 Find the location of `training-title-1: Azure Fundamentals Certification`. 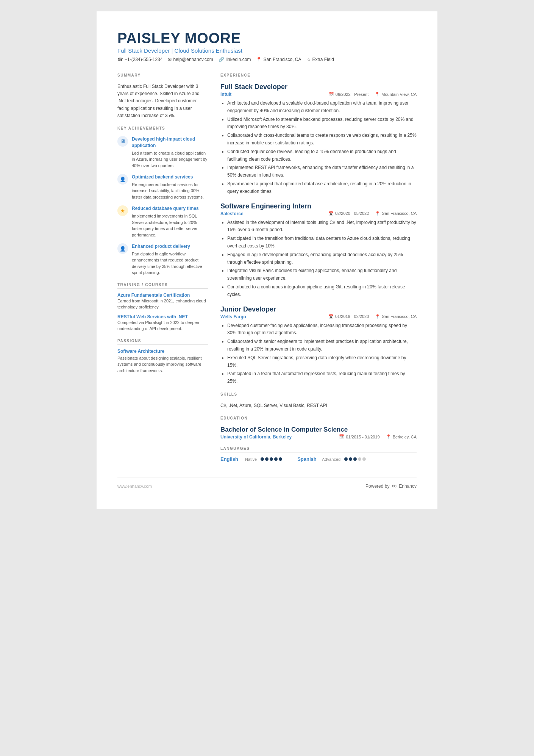

training-title-1: Azure Fundamentals Certification is located at coordinates (163, 295).